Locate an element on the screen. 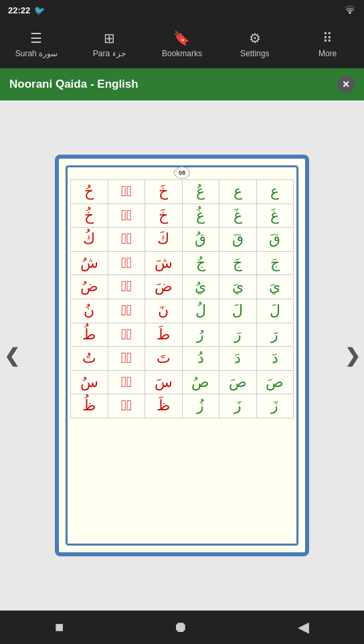  bookmark-icon: 🔖 is located at coordinates (182, 38).